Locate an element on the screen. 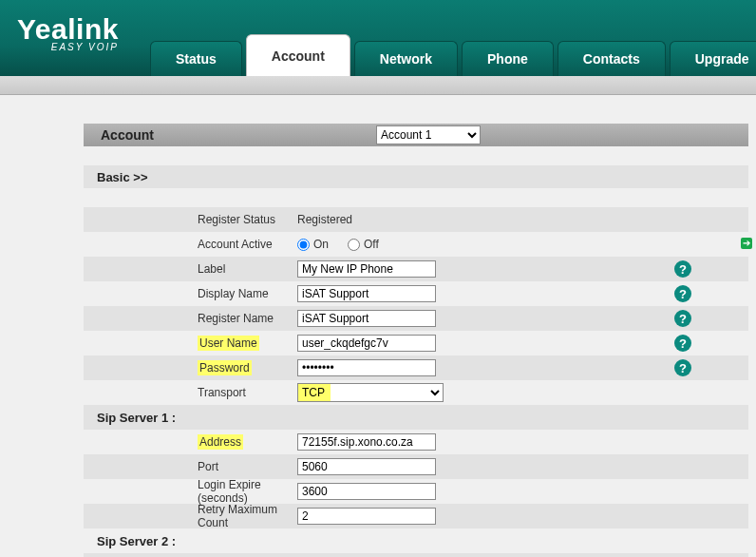  row-account-active: Account Active On Off is located at coordinates (416, 244).